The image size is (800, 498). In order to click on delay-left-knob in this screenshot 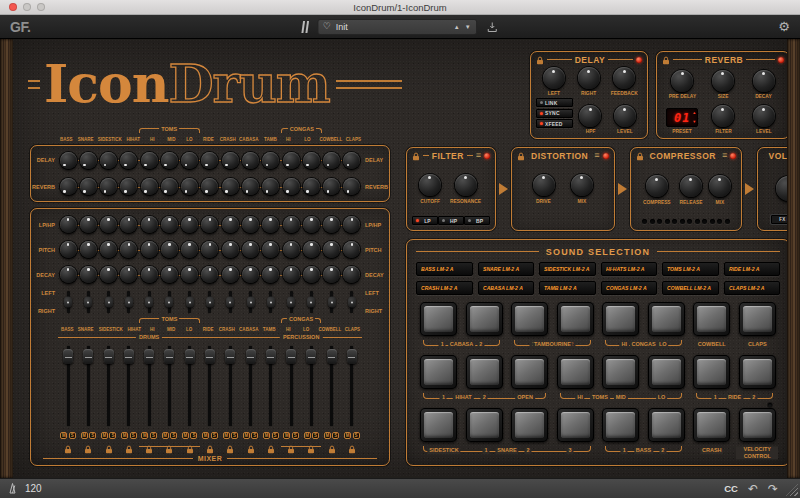, I will do `click(554, 78)`.